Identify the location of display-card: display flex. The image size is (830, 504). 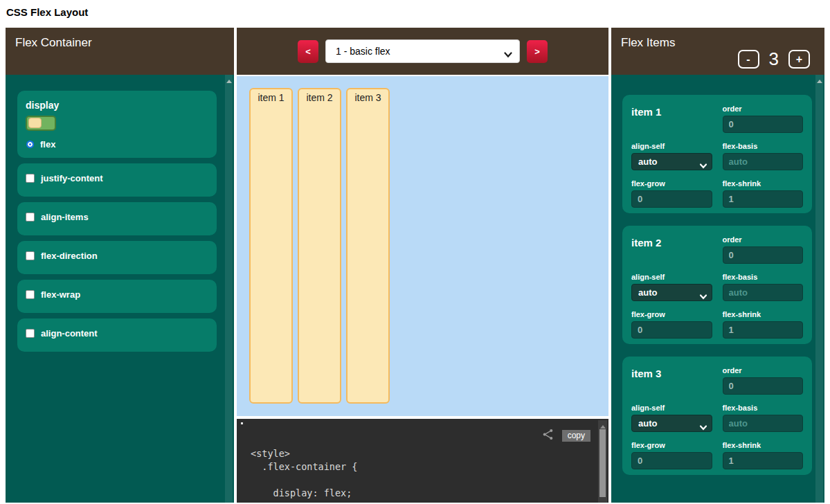
(117, 125).